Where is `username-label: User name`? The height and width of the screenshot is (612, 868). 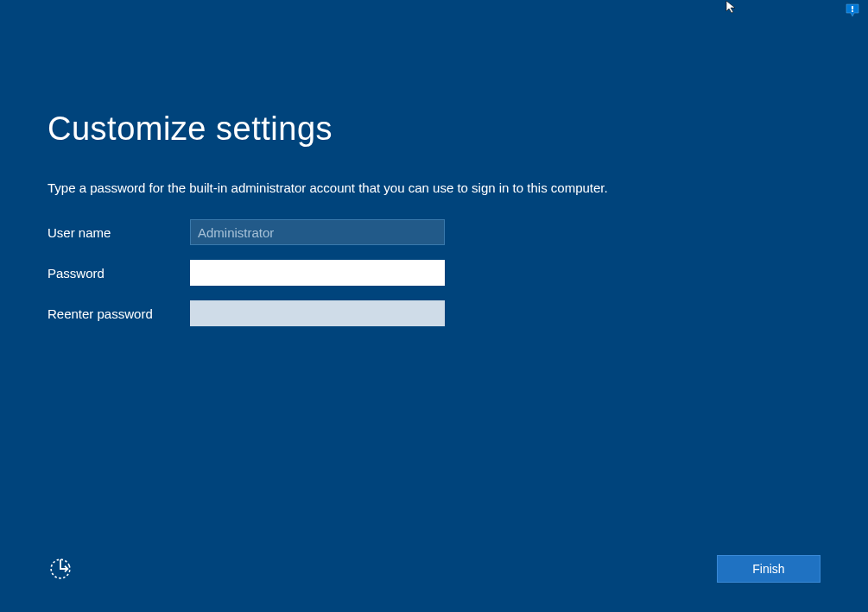 username-label: User name is located at coordinates (119, 233).